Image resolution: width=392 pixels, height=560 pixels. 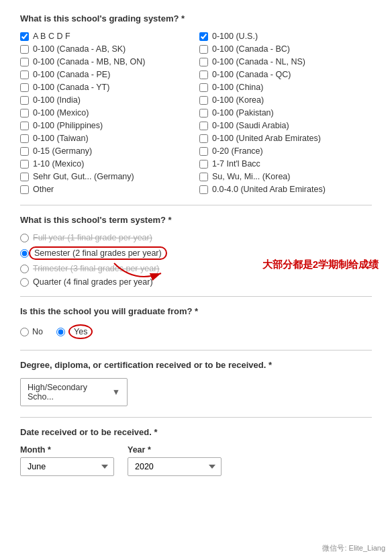 I want to click on month-field: Month * January February March April May…, so click(x=67, y=461).